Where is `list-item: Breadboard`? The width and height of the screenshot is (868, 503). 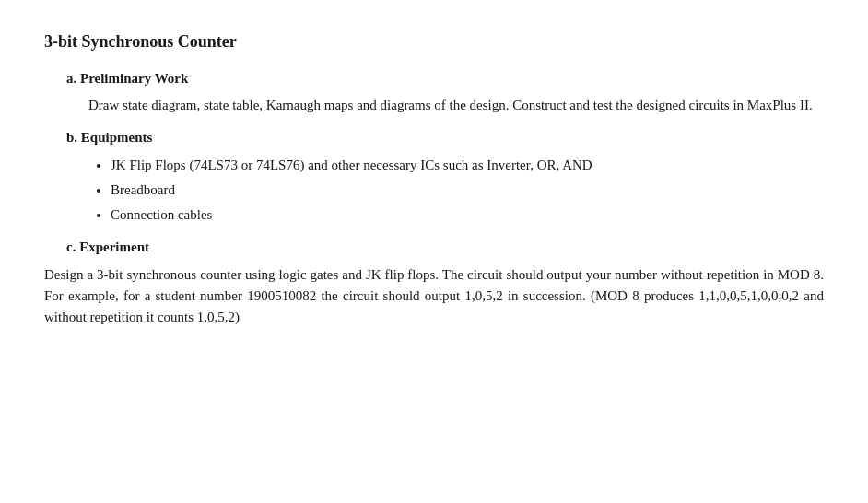 list-item: Breadboard is located at coordinates (467, 190).